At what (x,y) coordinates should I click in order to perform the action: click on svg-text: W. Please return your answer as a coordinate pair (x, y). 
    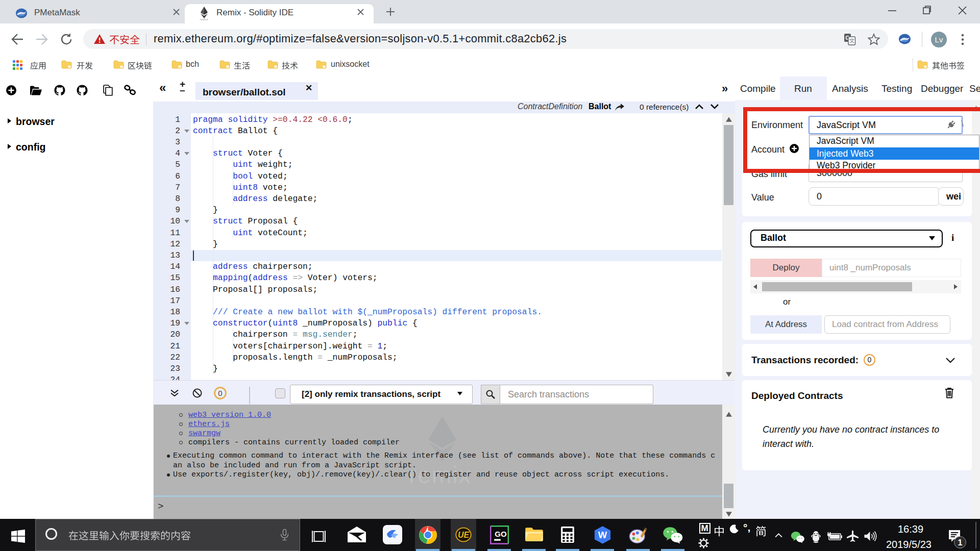
    Looking at the image, I should click on (603, 535).